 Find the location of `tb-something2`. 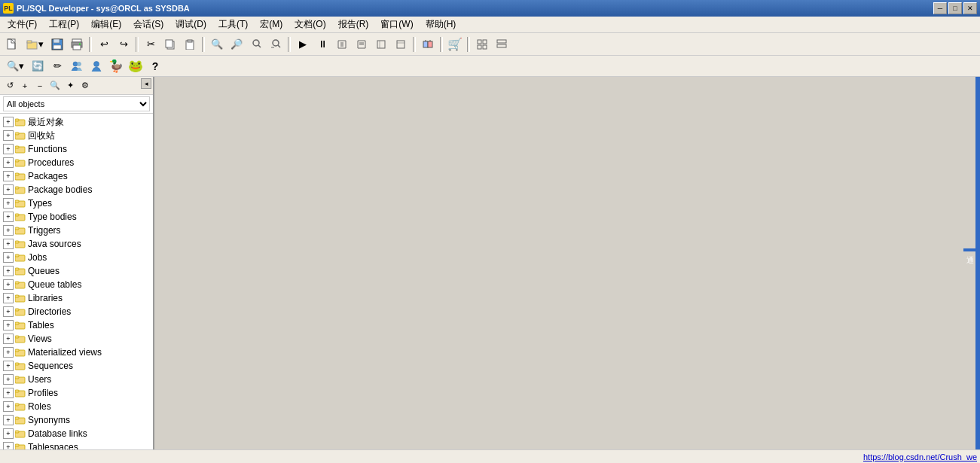

tb-something2 is located at coordinates (381, 44).